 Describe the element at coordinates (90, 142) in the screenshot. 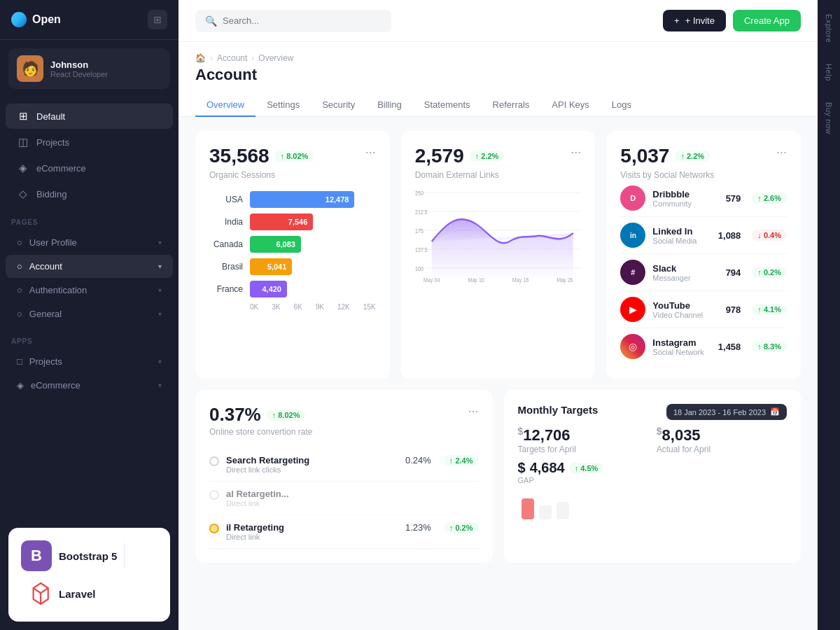

I see `sidebar-item-projects: ◫ Projects` at that location.